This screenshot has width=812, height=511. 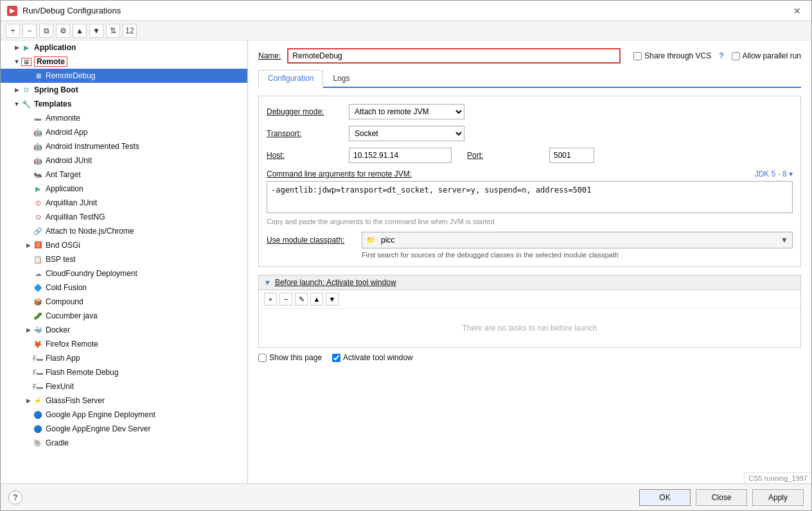 I want to click on tree-item-coldfusion: 🔷 Cold Fusion, so click(x=124, y=288).